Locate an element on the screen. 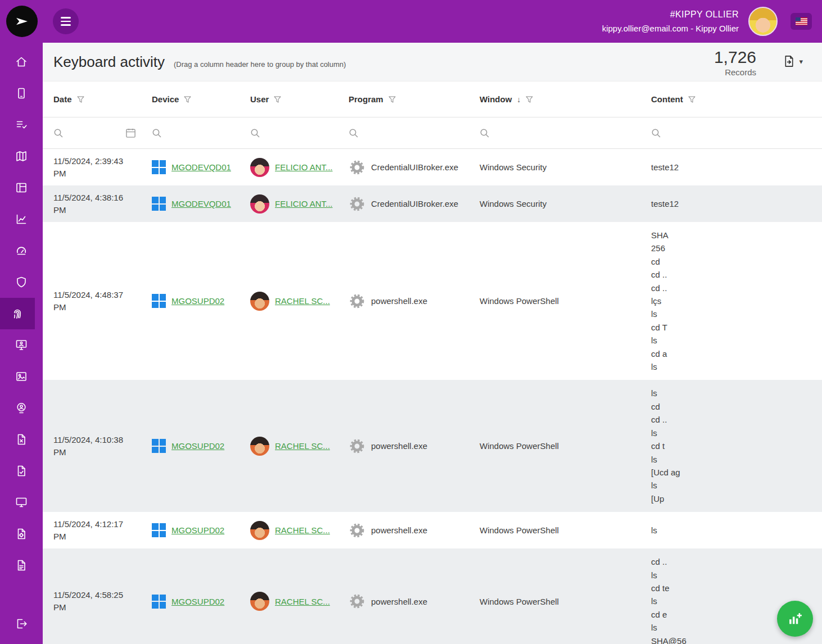  column-header-window: Window ↓ is located at coordinates (566, 99).